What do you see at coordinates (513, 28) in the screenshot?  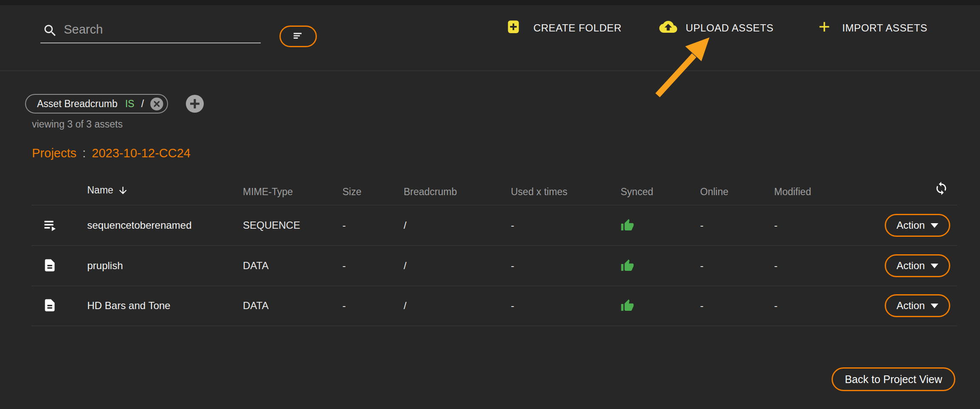 I see `plus-square-icon` at bounding box center [513, 28].